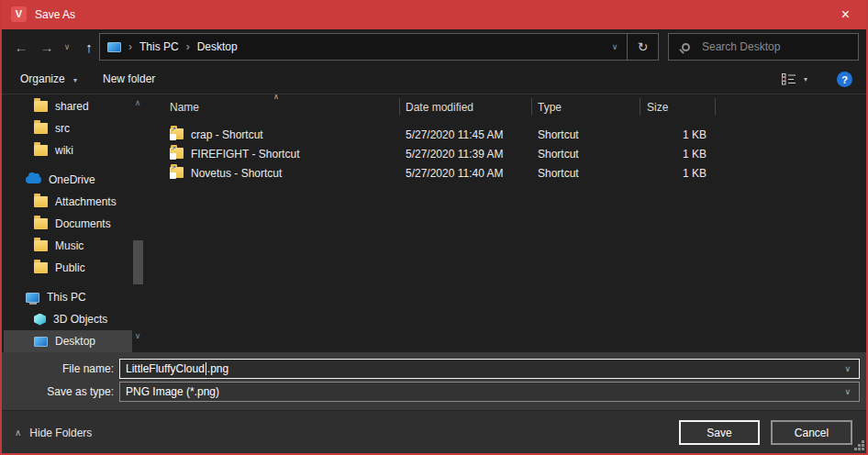 The width and height of the screenshot is (868, 455). What do you see at coordinates (217, 47) in the screenshot?
I see `breadcrumb-desktop: Desktop` at bounding box center [217, 47].